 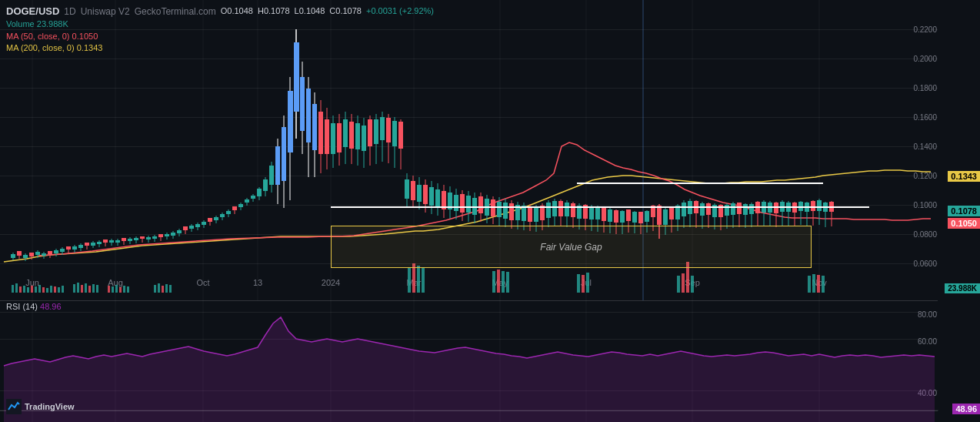 What do you see at coordinates (220, 12) in the screenshot?
I see `title-line: DOGE/USD 1D Uniswap V2 GeckoTerminal.com…` at bounding box center [220, 12].